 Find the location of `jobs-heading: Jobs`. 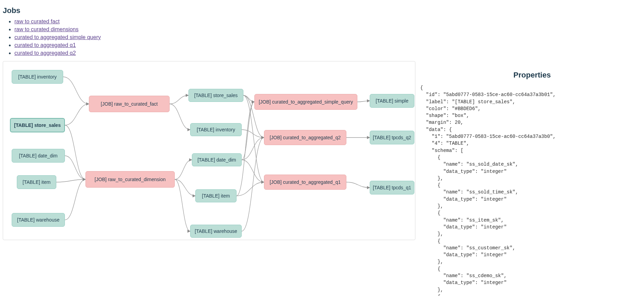

jobs-heading: Jobs is located at coordinates (323, 11).